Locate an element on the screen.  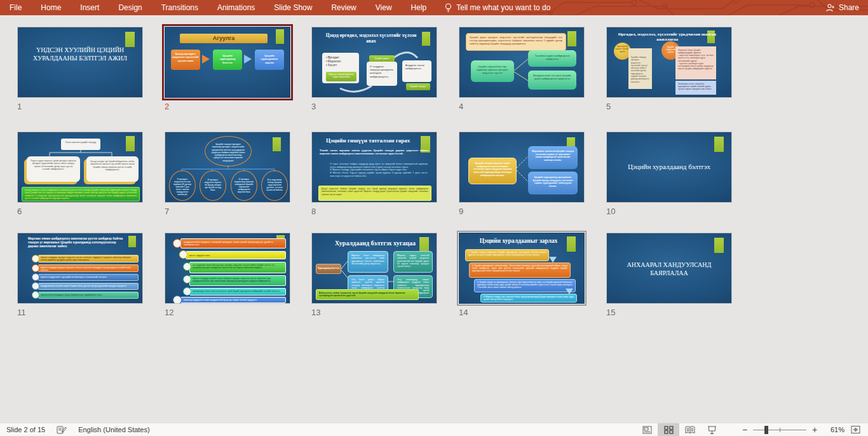
share-label: Share is located at coordinates (849, 8).